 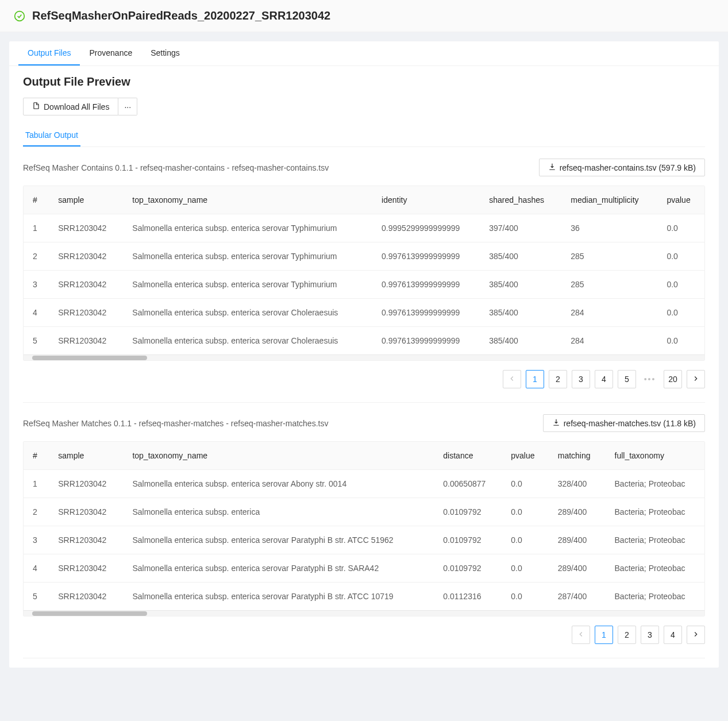 What do you see at coordinates (165, 53) in the screenshot?
I see `tab-settings: Settings` at bounding box center [165, 53].